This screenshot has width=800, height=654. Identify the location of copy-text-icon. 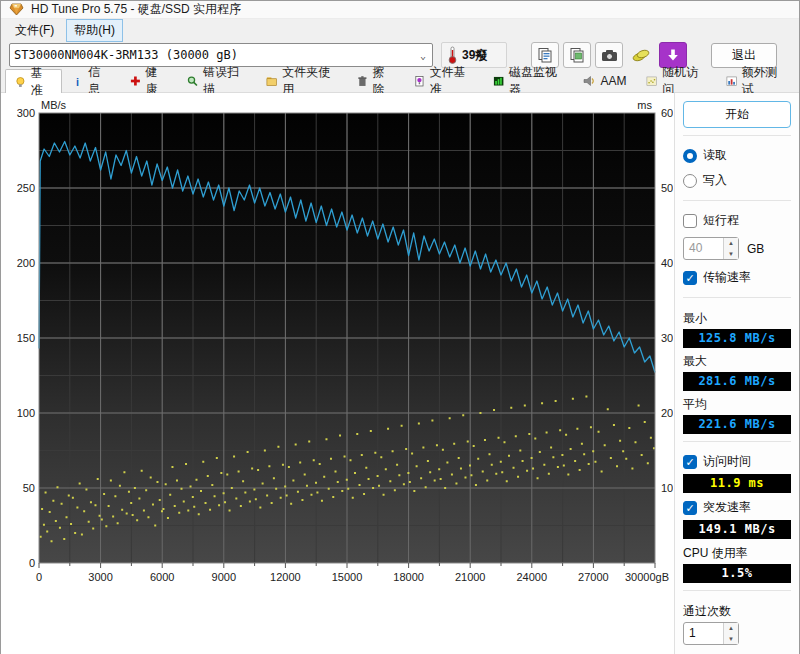
(545, 55).